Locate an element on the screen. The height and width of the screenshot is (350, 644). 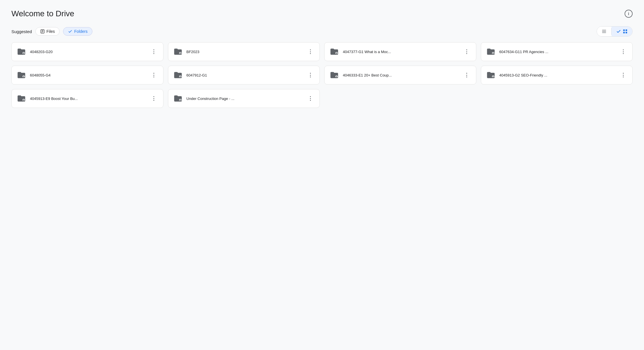
page-title: Welcome to Drive is located at coordinates (43, 14).